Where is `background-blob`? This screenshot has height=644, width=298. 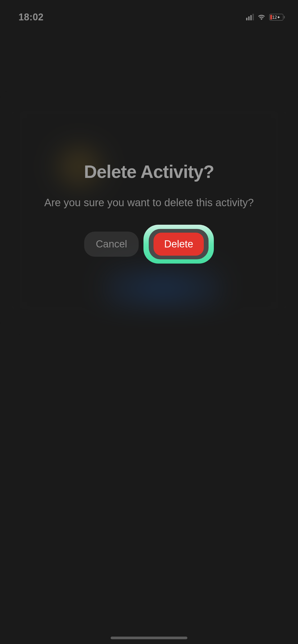
background-blob is located at coordinates (163, 288).